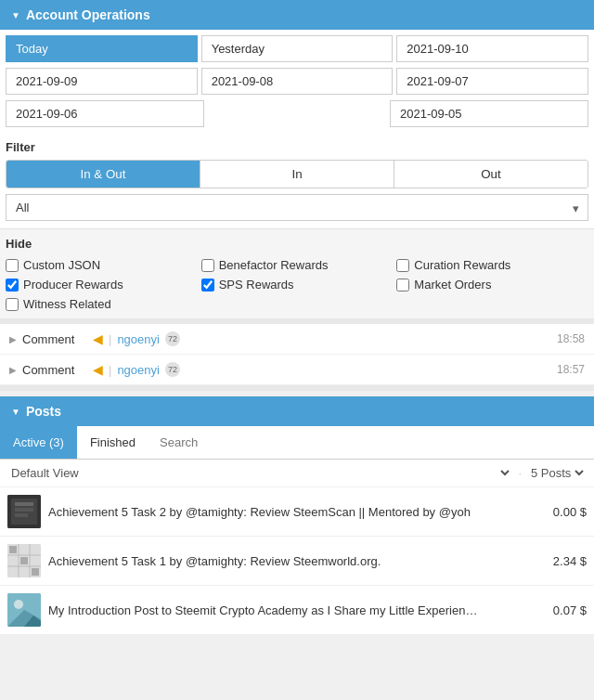 The width and height of the screenshot is (594, 700). I want to click on checkbox-benefactor-rewards-label: Benefactor Rewards, so click(274, 266).